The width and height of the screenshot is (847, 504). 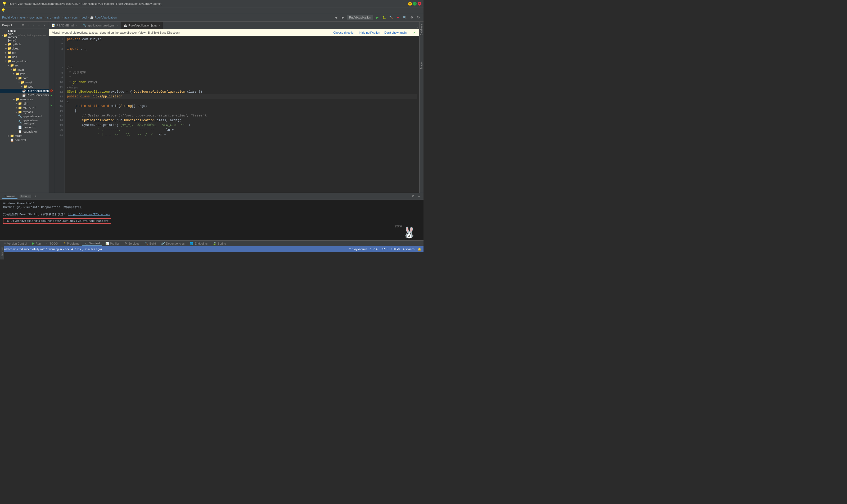 I want to click on run-config-selector: RuoYiApplication, so click(x=360, y=18).